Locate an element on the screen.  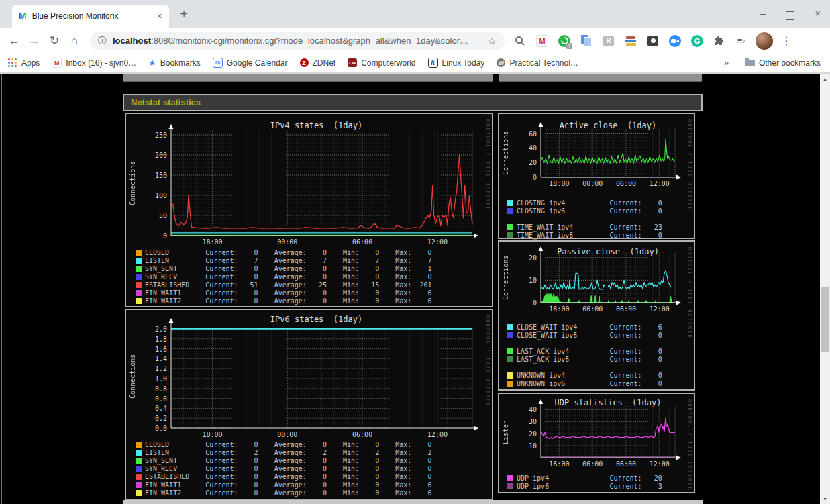
plot-area: 0.00.20.40.60.81.01.21.41.61.82.018:0000… is located at coordinates (322, 376).